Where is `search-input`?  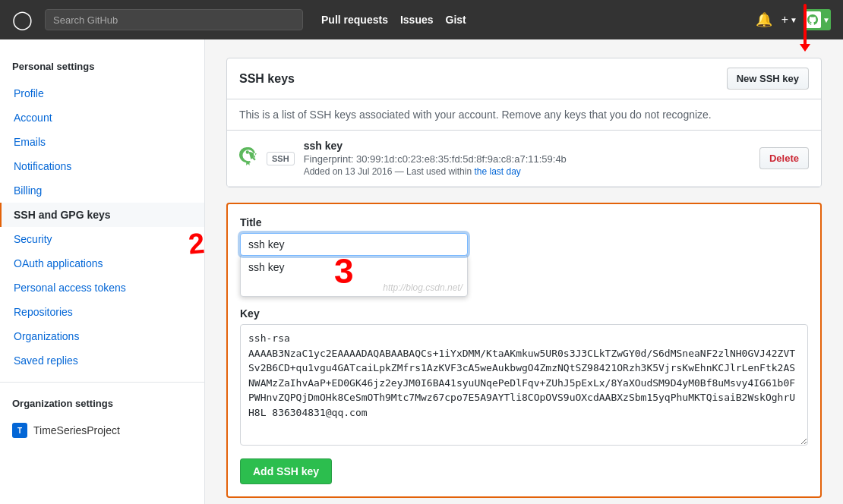 search-input is located at coordinates (174, 20).